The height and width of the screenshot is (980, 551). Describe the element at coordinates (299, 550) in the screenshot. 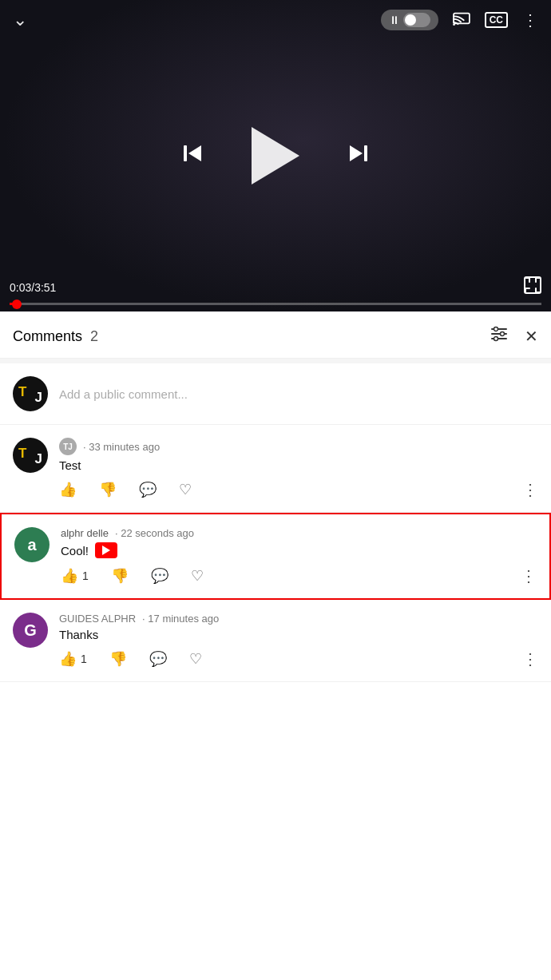

I see `comment-text: Cool!` at that location.